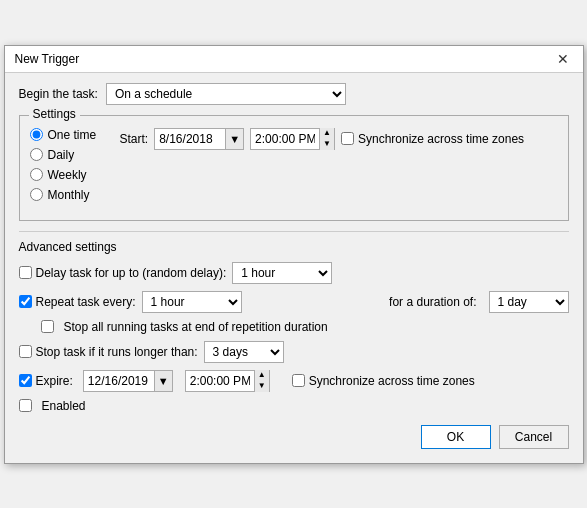 The image size is (587, 508). I want to click on start-time-input, so click(285, 139).